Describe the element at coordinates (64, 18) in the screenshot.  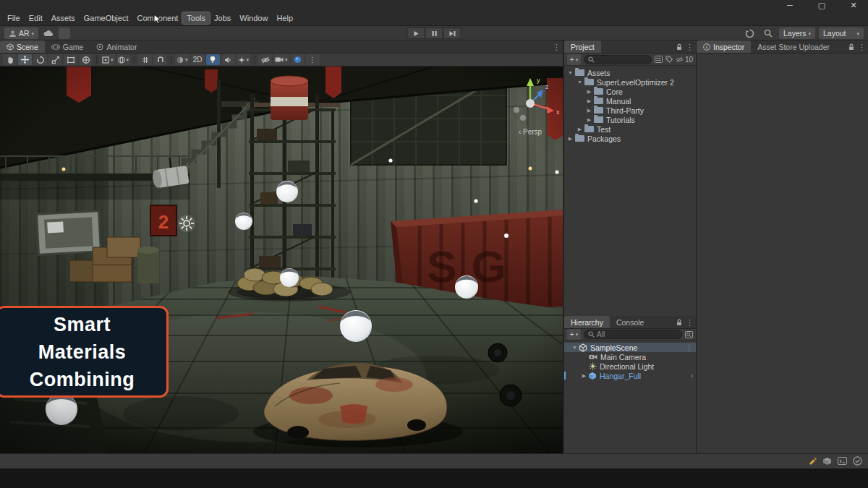
I see `menu-assets: Assets` at that location.